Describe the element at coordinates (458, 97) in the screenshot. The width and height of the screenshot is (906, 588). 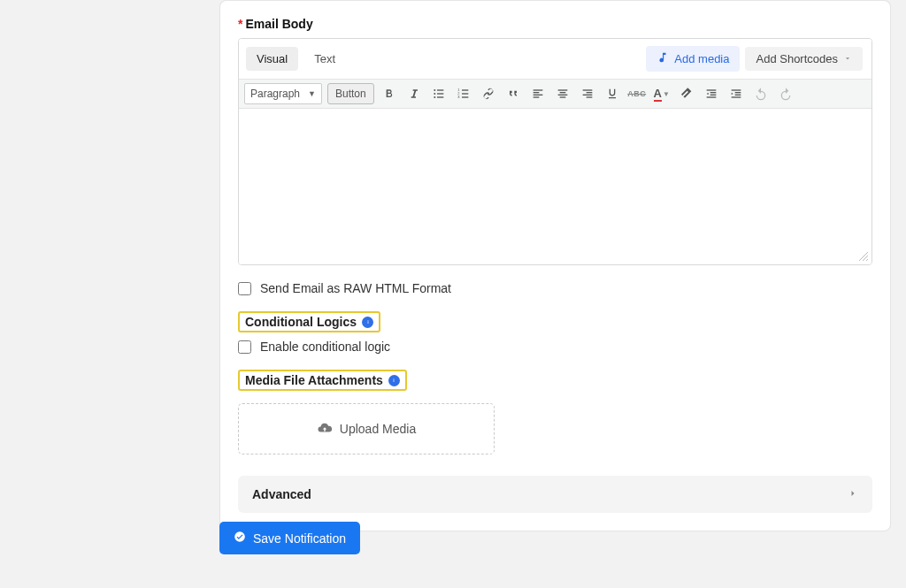
I see `svg-text: 3` at that location.